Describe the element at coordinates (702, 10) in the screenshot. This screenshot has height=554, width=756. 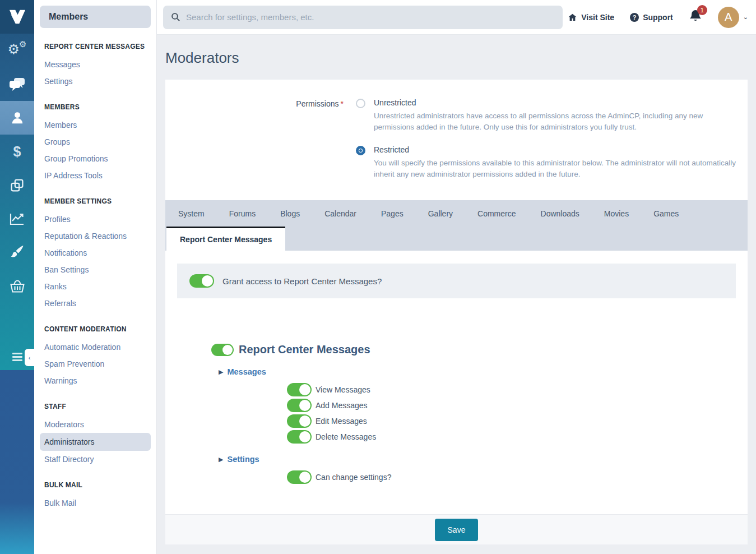
I see `notification-badge: 1` at that location.